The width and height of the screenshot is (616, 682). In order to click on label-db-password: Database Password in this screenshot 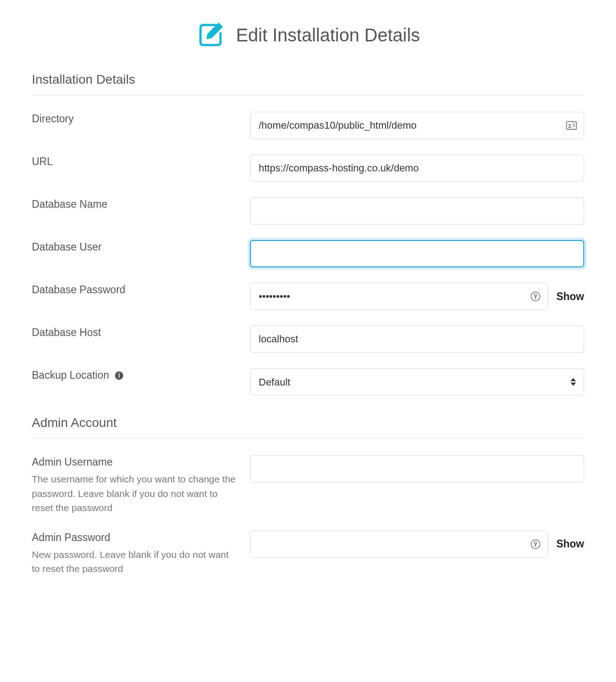, I will do `click(135, 290)`.